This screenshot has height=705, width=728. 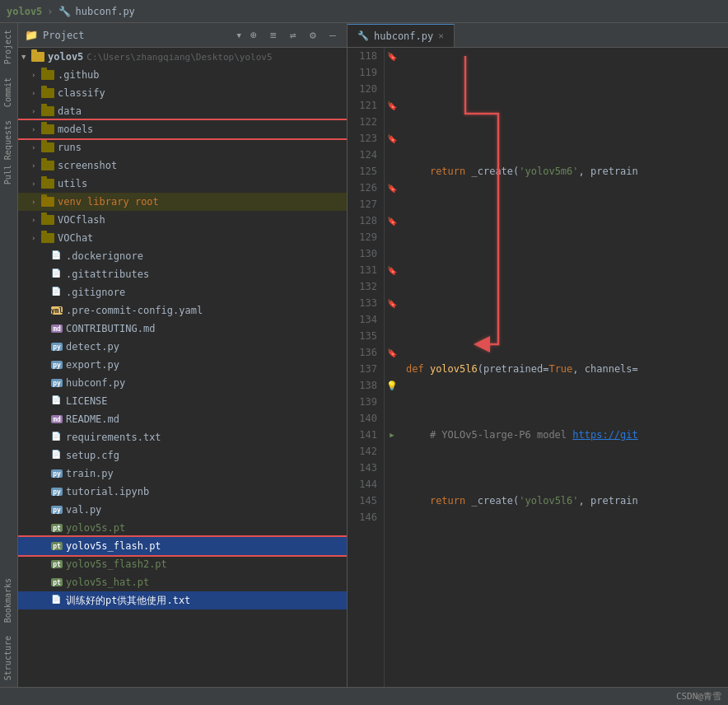 I want to click on bookmark-128: 🔖, so click(x=392, y=221).